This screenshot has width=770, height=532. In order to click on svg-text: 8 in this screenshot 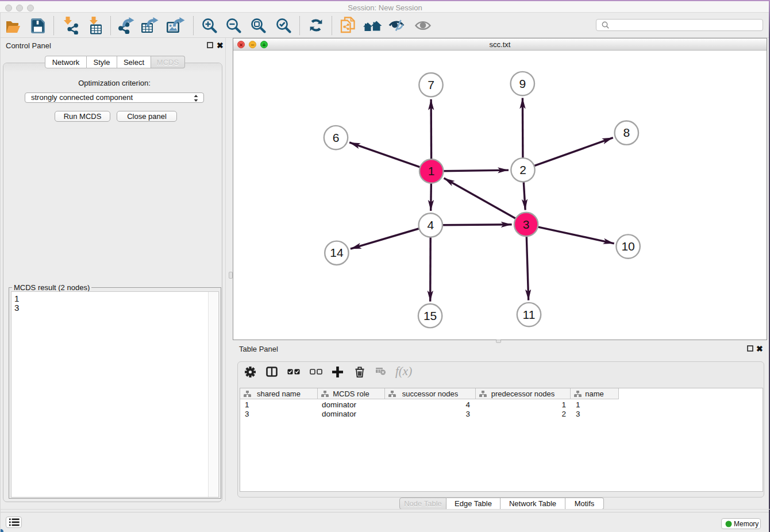, I will do `click(626, 132)`.